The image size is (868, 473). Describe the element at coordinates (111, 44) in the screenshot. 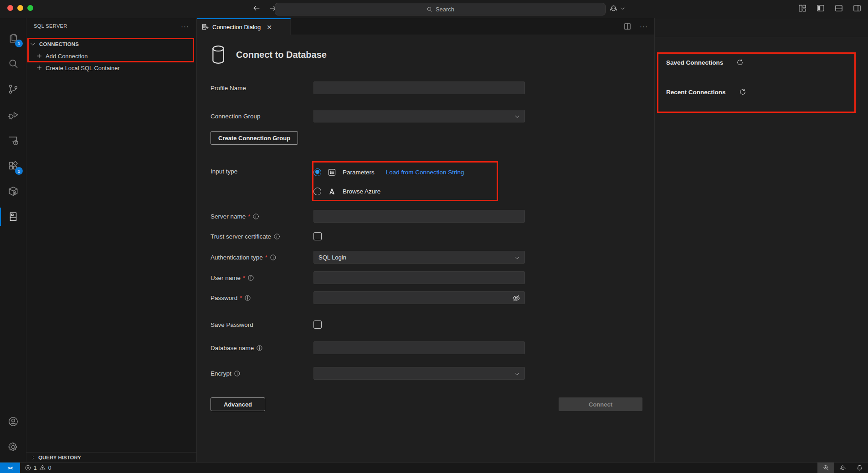

I see `connections-section-header: CONNECTIONS` at that location.